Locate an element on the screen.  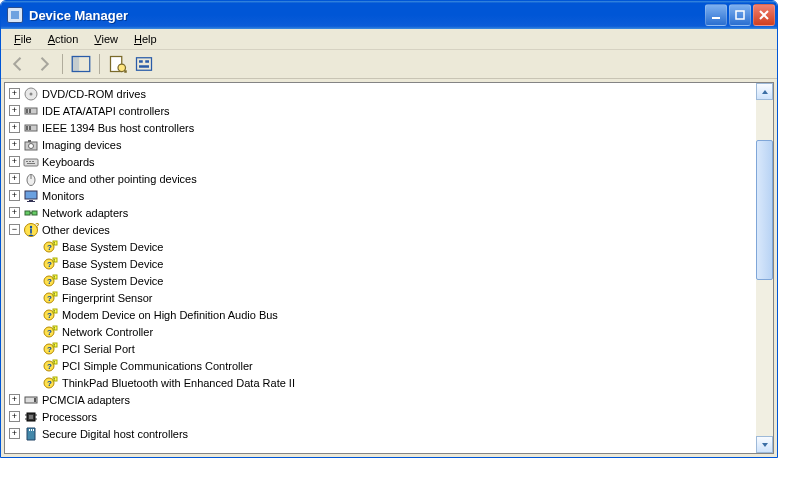
show-hide-tree-button is located at coordinates (81, 64).